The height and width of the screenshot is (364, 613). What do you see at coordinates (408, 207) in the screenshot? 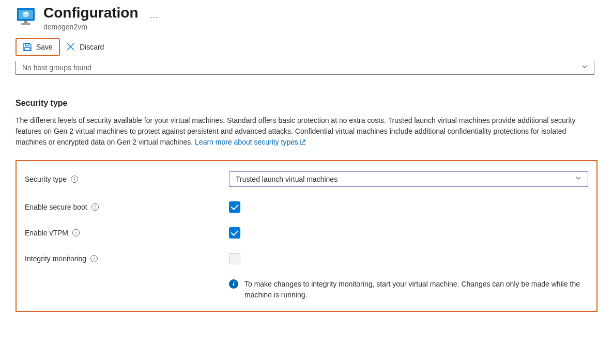
I see `secure-boot-control` at bounding box center [408, 207].